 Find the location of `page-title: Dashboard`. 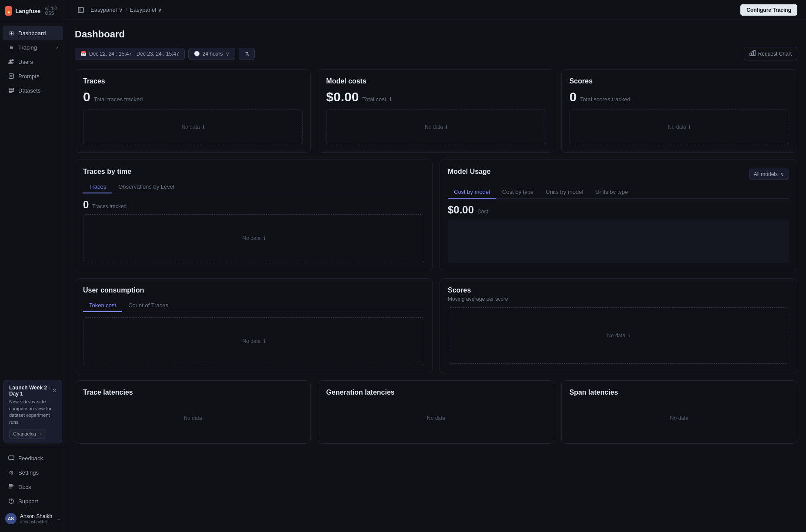

page-title: Dashboard is located at coordinates (436, 34).